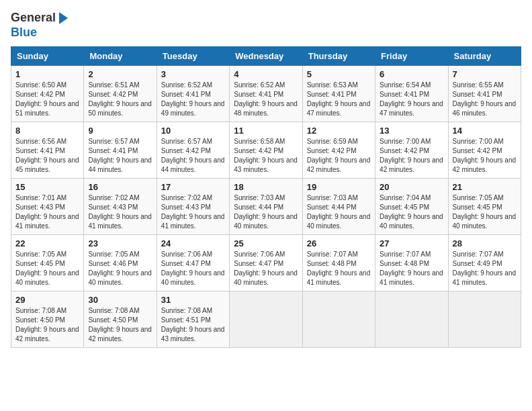 The image size is (532, 411). I want to click on weekday-header-saturday: Saturday, so click(484, 56).